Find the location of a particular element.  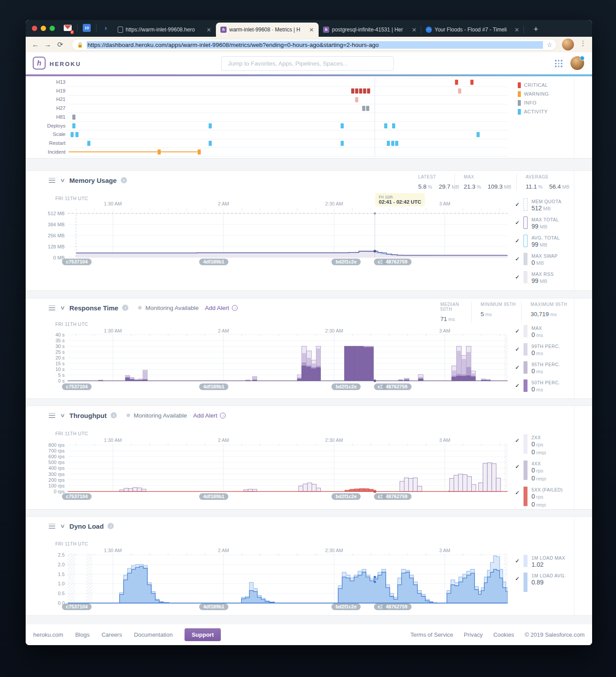

legend-item: ✓4XX0rps0reqs is located at coordinates (543, 472).